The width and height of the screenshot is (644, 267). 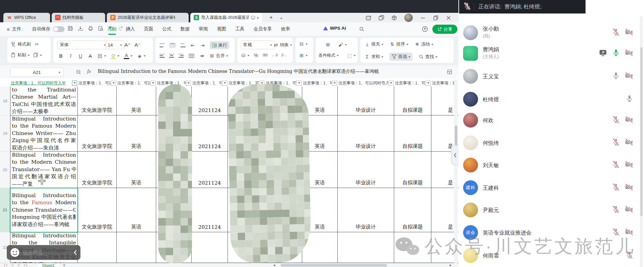 What do you see at coordinates (550, 188) in the screenshot?
I see `participant-row: 建科王建科` at bounding box center [550, 188].